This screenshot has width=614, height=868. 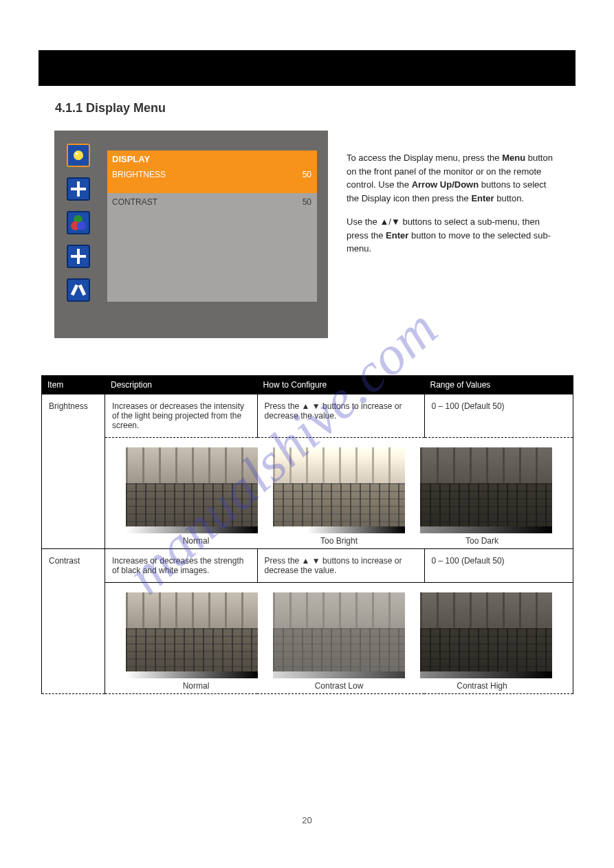 I want to click on th-desc: Description, so click(x=182, y=385).